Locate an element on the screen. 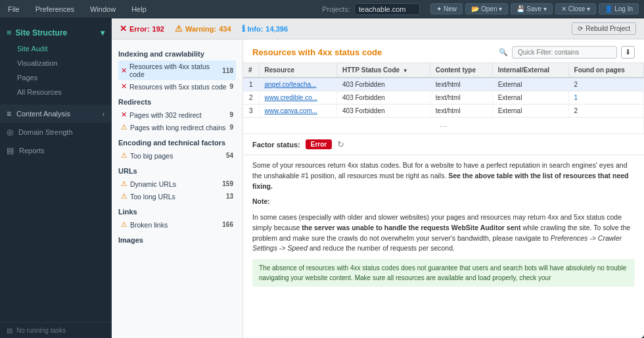  tasks-icon: ▤ is located at coordinates (9, 330).